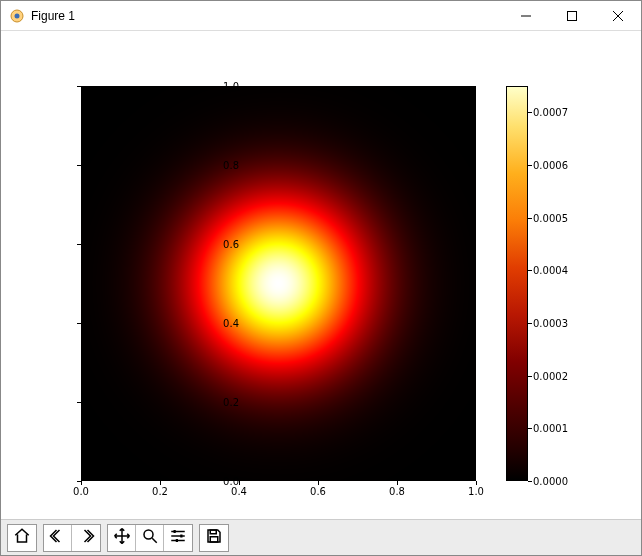 This screenshot has height=556, width=642. What do you see at coordinates (17, 16) in the screenshot?
I see `app-icon` at bounding box center [17, 16].